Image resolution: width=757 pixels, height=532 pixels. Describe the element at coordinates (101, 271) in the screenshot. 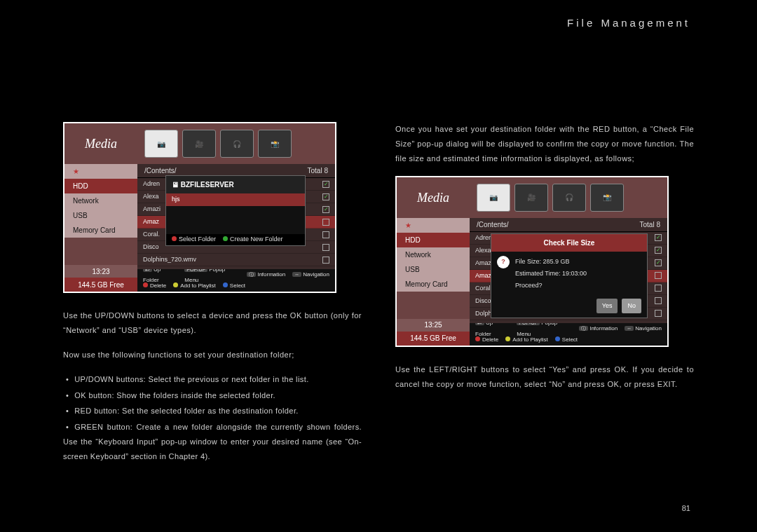

I see `clock-label: 13:23` at that location.